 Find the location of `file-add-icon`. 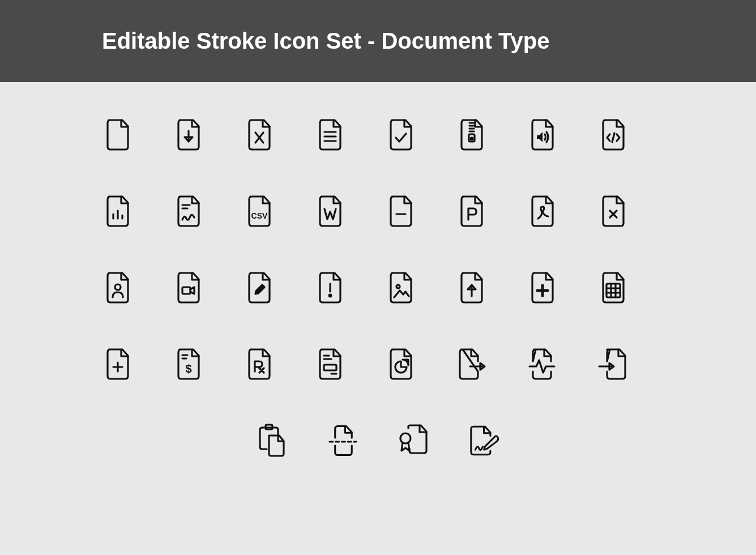

file-add-icon is located at coordinates (118, 364).